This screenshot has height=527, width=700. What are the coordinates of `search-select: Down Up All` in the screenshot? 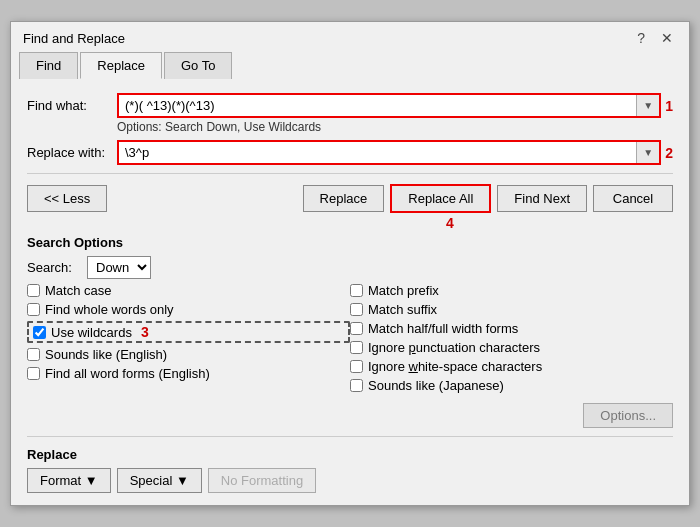 It's located at (119, 268).